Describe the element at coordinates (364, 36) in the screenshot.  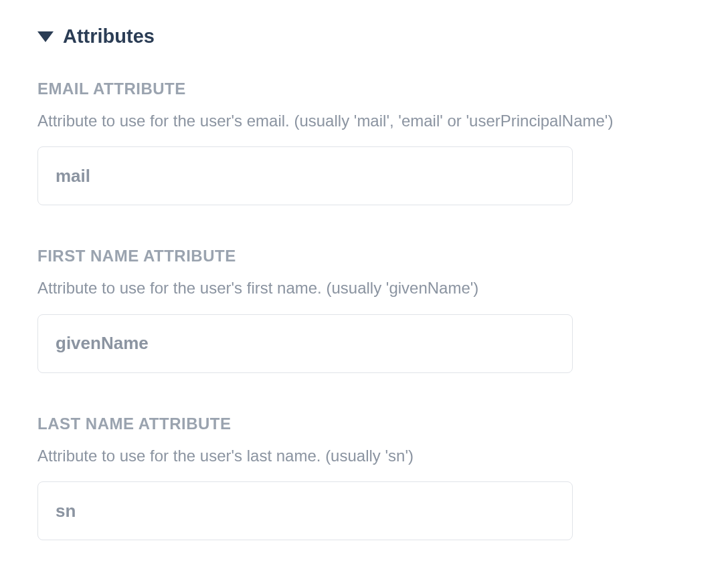
I see `attributes-section-header: Attributes` at that location.